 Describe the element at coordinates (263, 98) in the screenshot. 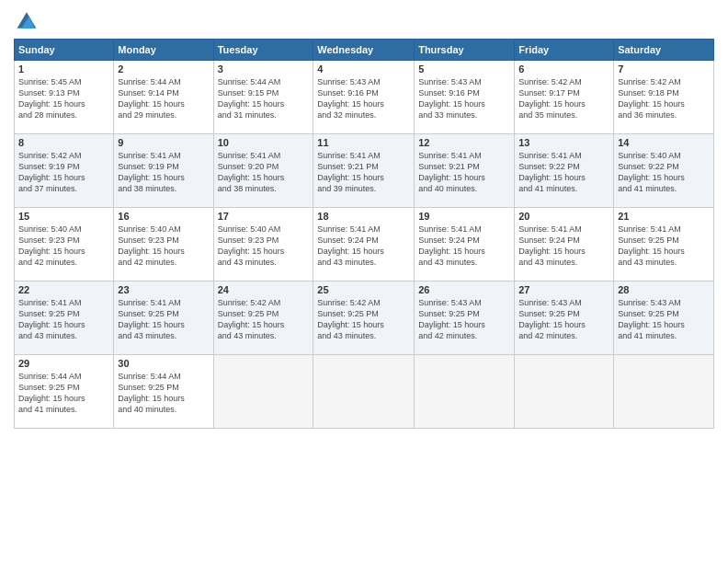

I see `calendar-cell: 3Sunrise: 5:44 AMSunset: 9:15 PMDaylight…` at that location.